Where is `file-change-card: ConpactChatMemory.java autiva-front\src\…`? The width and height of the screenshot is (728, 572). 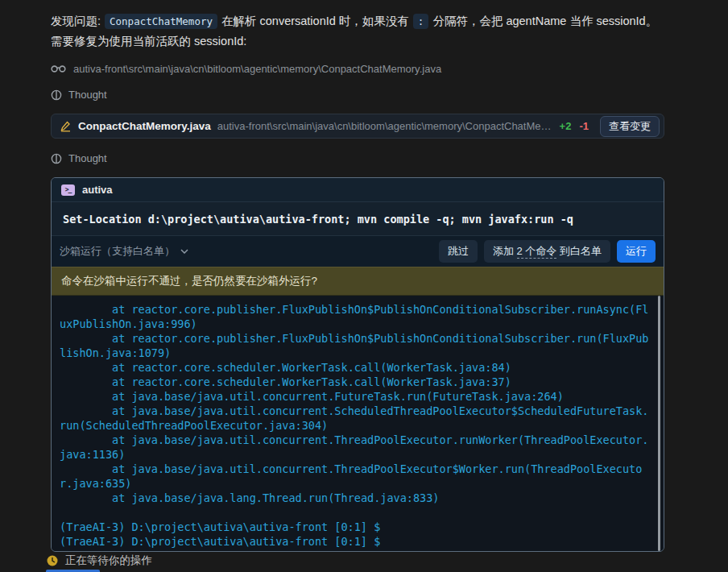
file-change-card: ConpactChatMemory.java autiva-front\src\… is located at coordinates (358, 126).